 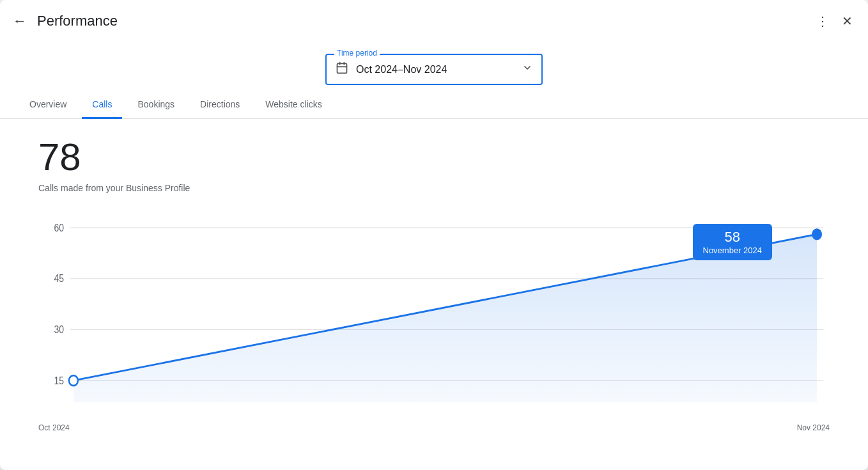 What do you see at coordinates (54, 428) in the screenshot?
I see `x-label-start: Oct 2024` at bounding box center [54, 428].